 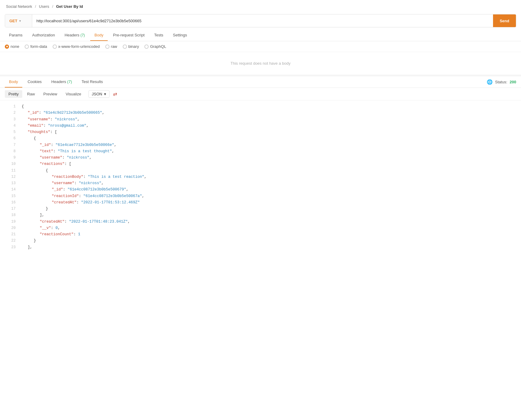 I want to click on json-line: 1 {, so click(x=260, y=107).